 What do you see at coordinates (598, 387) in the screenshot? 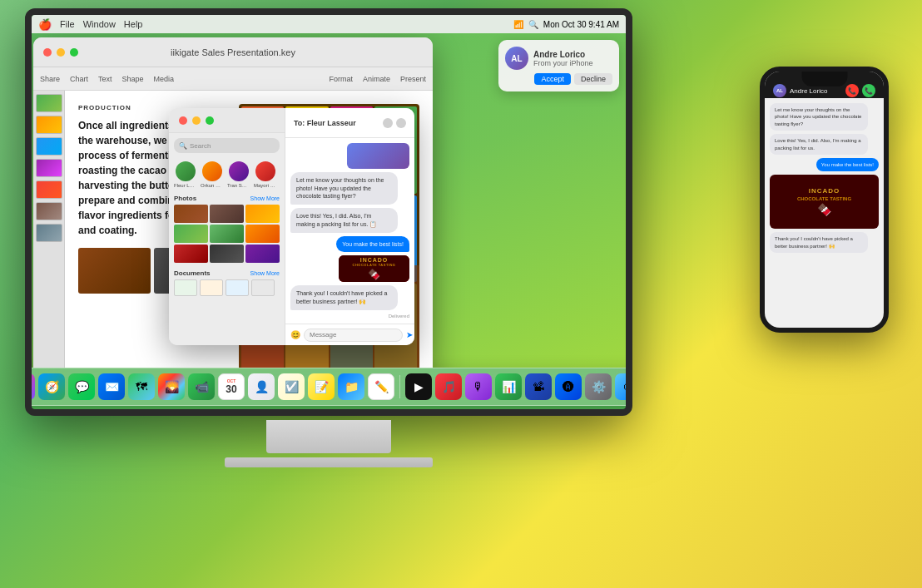
I see `dock-system-settings-icon: ⚙️` at bounding box center [598, 387].